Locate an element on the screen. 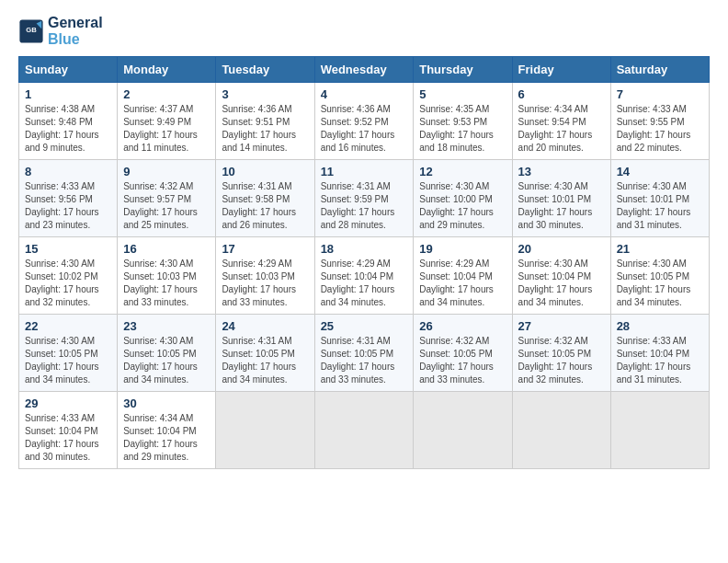 The height and width of the screenshot is (563, 728). day-info: Sunrise: 4:35 AMSunset: 9:53 PMDaylight:… is located at coordinates (462, 129).